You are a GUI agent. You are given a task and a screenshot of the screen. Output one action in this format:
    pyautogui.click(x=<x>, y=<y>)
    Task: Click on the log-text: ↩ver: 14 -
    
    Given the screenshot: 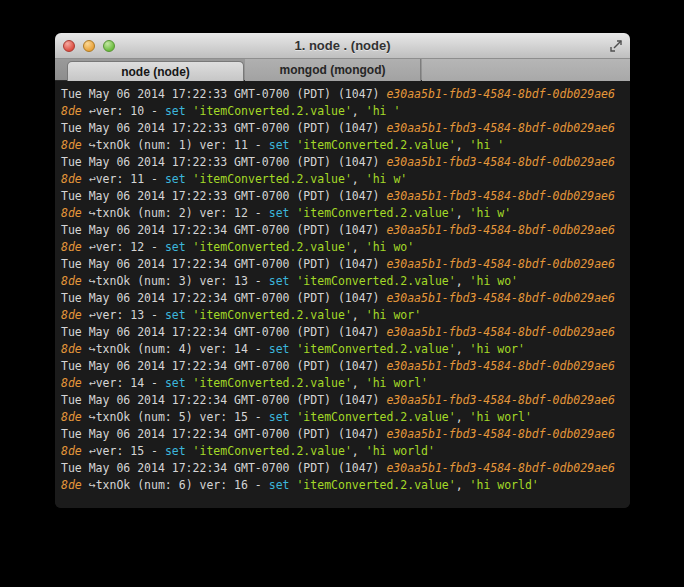 What is the action you would take?
    pyautogui.click(x=127, y=383)
    